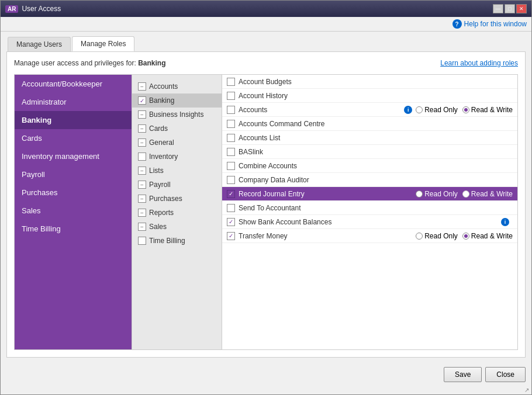  What do you see at coordinates (142, 157) in the screenshot?
I see `module-checkbox-inventory` at bounding box center [142, 157].